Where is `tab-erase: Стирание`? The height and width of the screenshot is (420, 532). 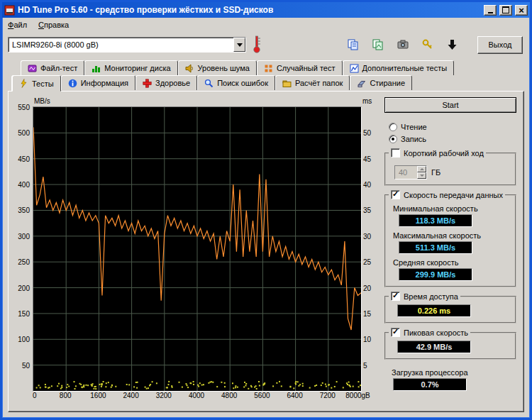 tab-erase: Стирание is located at coordinates (381, 82).